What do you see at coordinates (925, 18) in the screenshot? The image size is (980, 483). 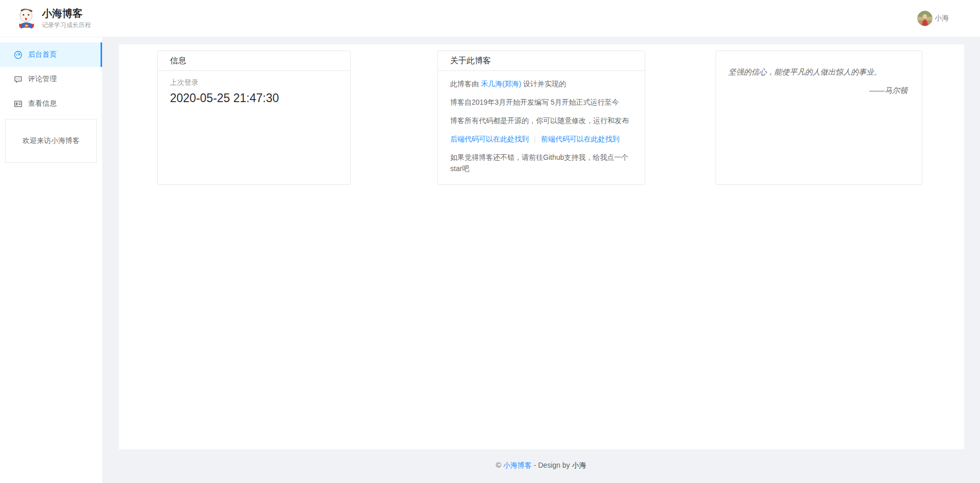 I see `user-avatar` at bounding box center [925, 18].